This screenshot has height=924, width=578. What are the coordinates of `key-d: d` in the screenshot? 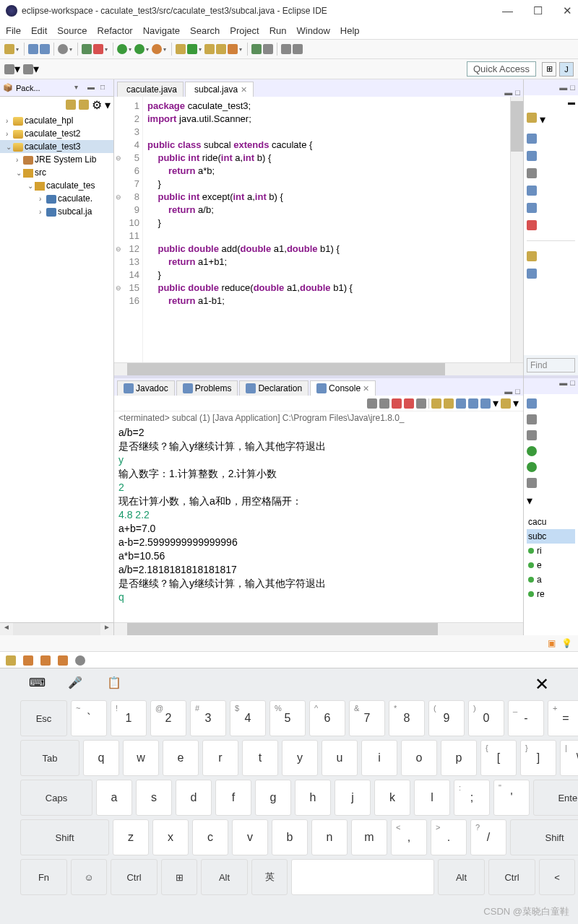 It's located at (194, 798).